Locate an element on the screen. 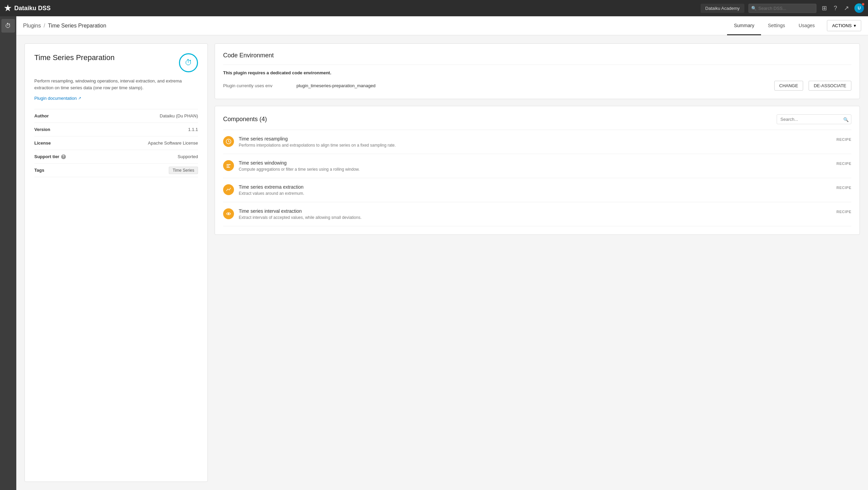  env-value: plugin_timeseries-preparation_managed is located at coordinates (532, 86).